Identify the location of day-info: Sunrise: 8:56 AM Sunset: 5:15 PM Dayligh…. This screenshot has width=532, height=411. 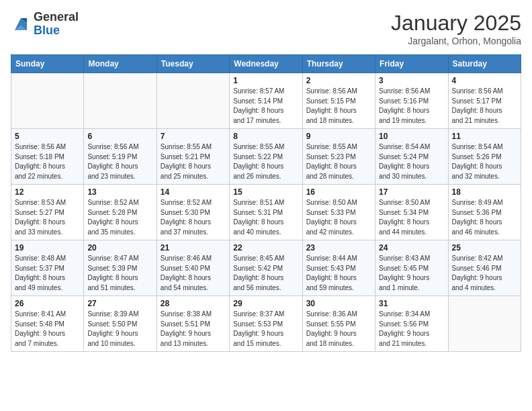
(339, 106).